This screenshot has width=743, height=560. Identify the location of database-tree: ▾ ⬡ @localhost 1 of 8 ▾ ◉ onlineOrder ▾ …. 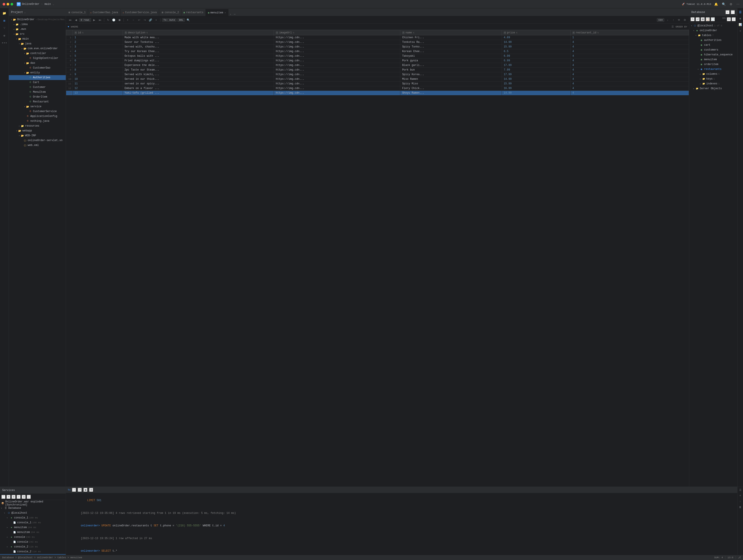
(713, 254).